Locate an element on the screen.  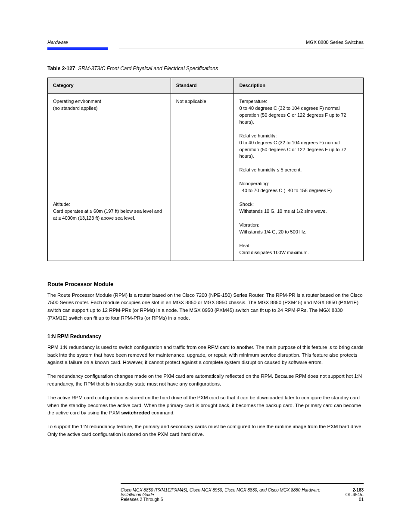
section-subhead: 1:N RPM Redundancy is located at coordinates (206, 336).